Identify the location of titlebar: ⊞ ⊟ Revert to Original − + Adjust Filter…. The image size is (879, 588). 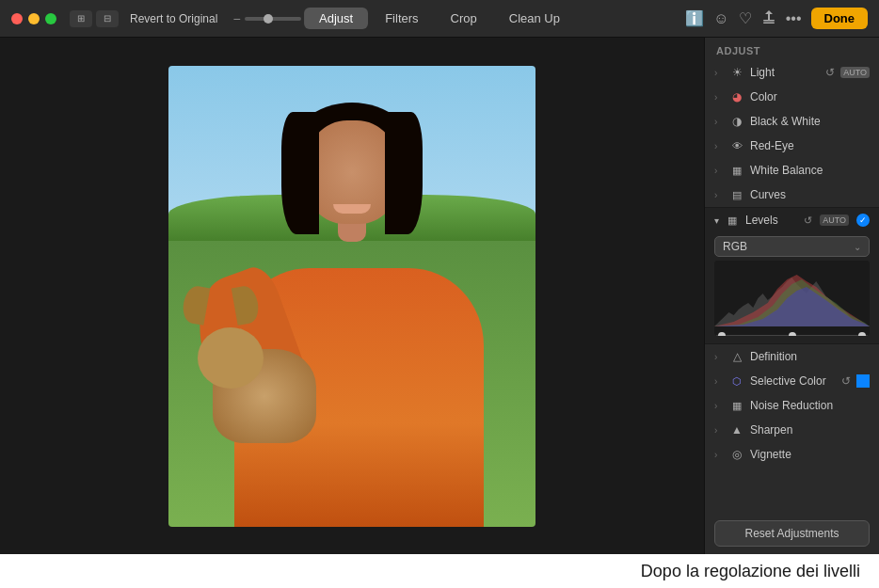
(440, 19).